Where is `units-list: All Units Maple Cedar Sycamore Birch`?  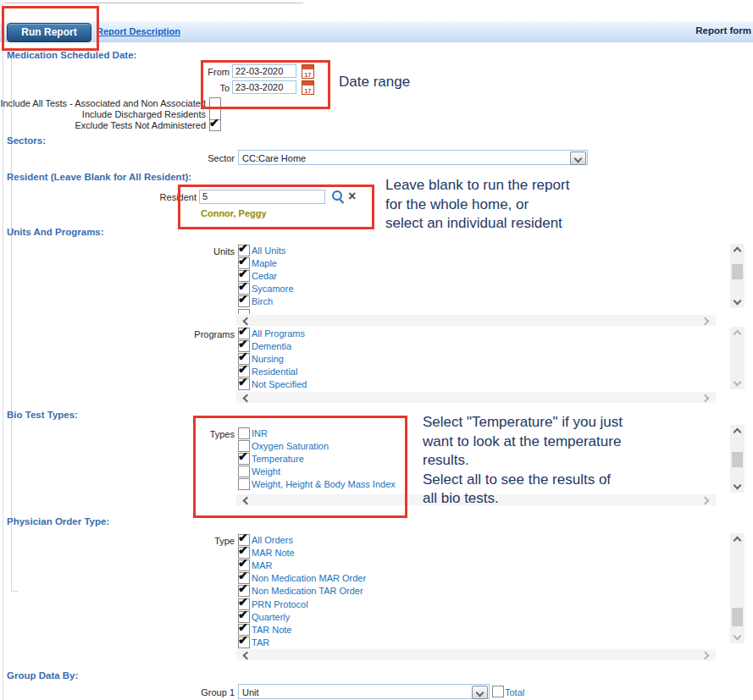 units-list: All Units Maple Cedar Sycamore Birch is located at coordinates (266, 279).